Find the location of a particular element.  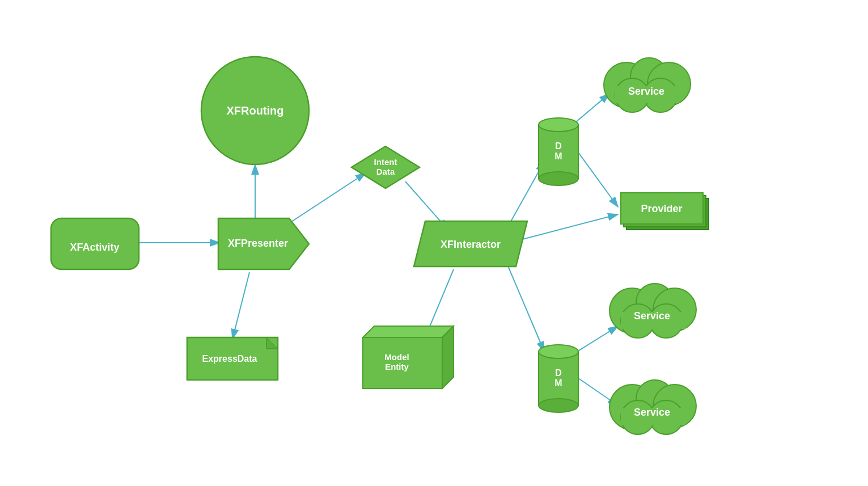

service2-node: Service is located at coordinates (653, 311).